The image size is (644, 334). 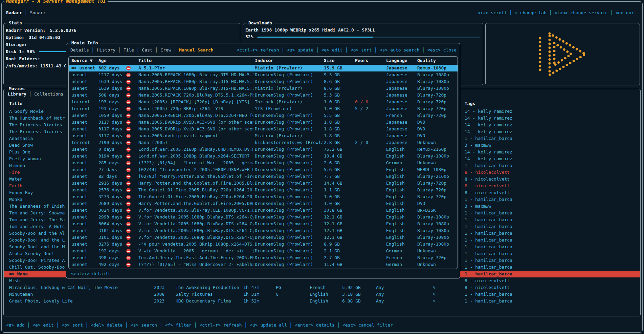 What do you see at coordinates (195, 68) in the screenshot?
I see `release-title-cell: A 5.1-PTer` at bounding box center [195, 68].